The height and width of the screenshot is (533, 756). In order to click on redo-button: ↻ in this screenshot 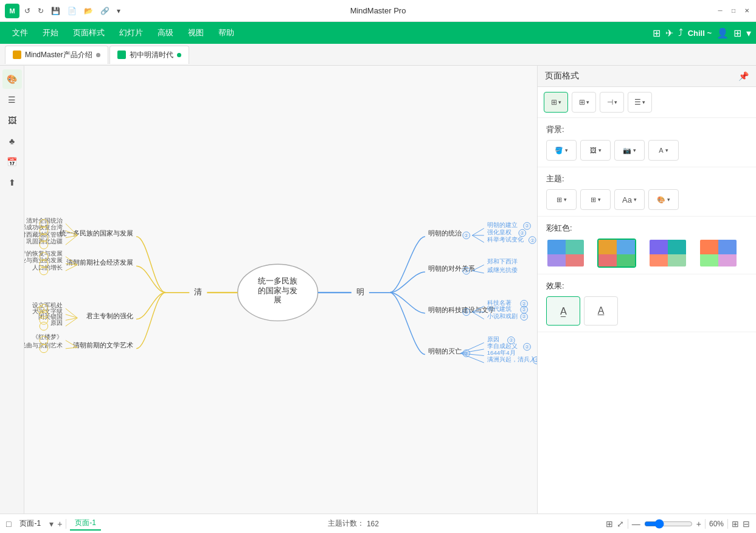, I will do `click(41, 11)`.